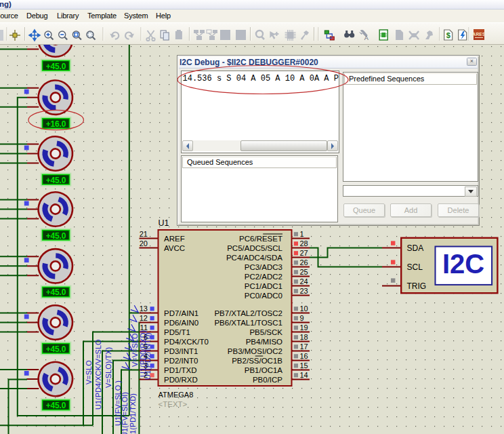 The height and width of the screenshot is (434, 504). Describe the element at coordinates (146, 347) in the screenshot. I see `svg-text: 5` at that location.